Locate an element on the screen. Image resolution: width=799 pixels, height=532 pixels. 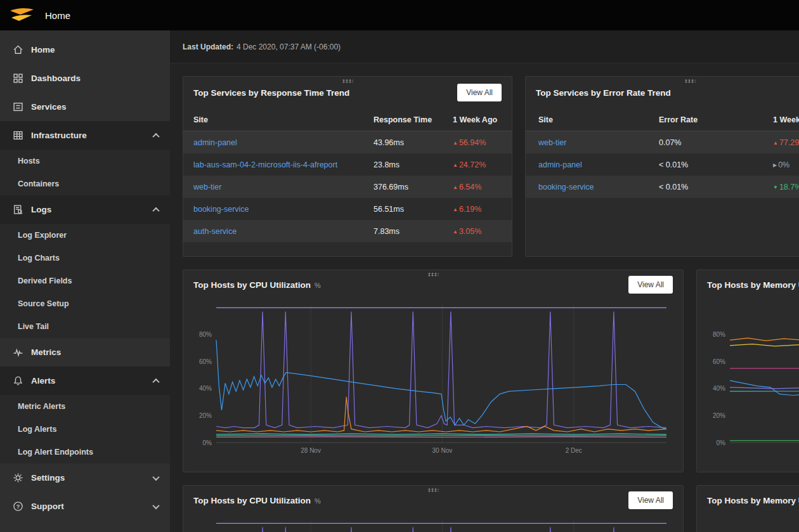
sidebar-item-log-alert-endpoints: Log Alert Endpoints is located at coordinates (85, 452).